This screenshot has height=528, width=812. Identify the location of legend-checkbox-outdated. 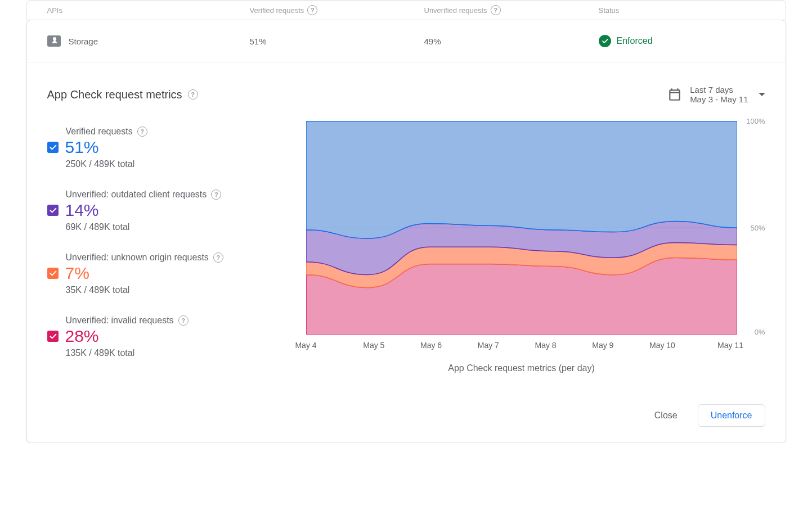
(53, 210).